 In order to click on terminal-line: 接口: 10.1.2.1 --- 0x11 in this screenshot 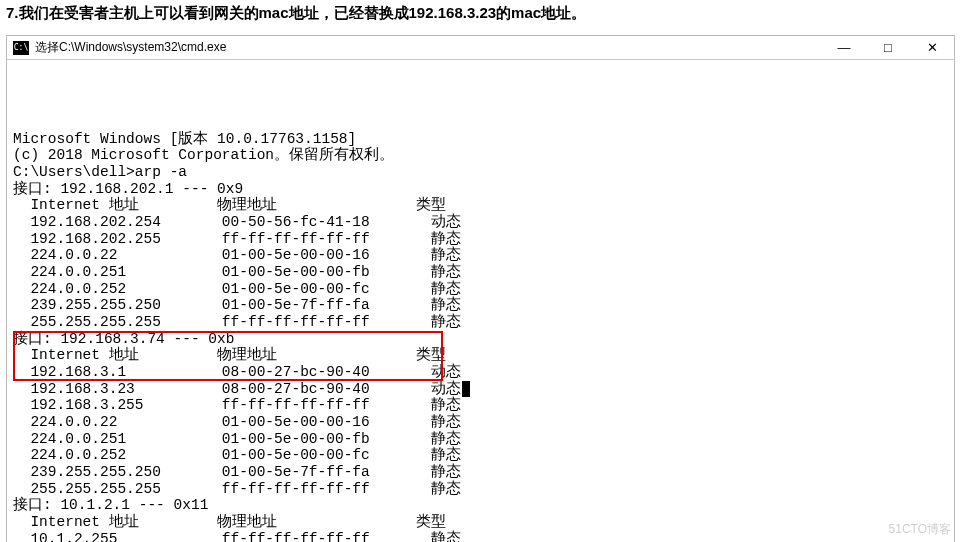, I will do `click(480, 506)`.